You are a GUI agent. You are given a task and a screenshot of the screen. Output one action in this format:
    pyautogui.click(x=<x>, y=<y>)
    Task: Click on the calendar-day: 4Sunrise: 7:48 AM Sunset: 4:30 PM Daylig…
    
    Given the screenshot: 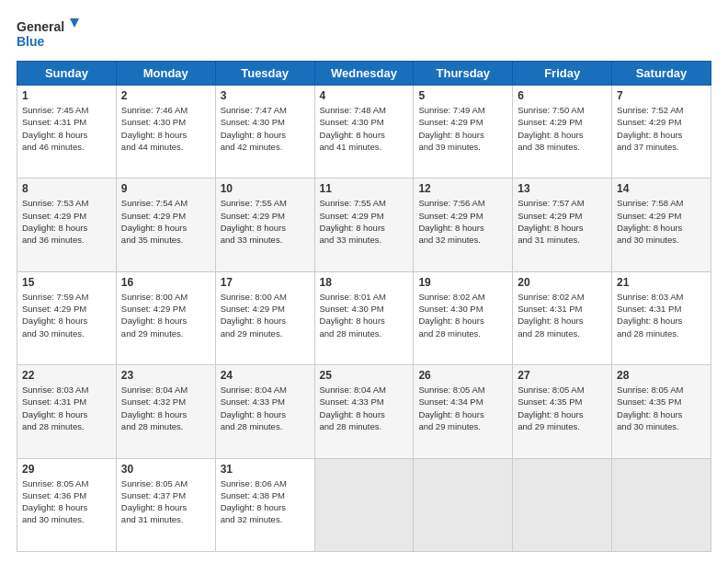 What is the action you would take?
    pyautogui.click(x=364, y=132)
    